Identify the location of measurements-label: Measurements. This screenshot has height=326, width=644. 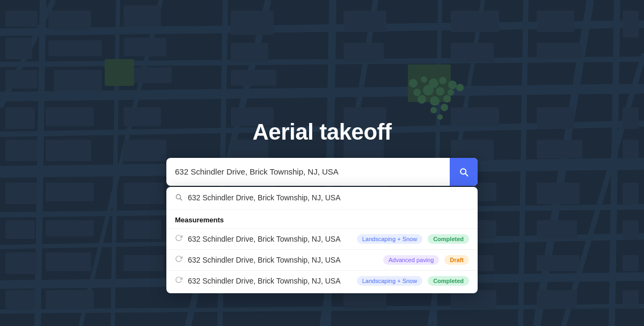
(322, 221).